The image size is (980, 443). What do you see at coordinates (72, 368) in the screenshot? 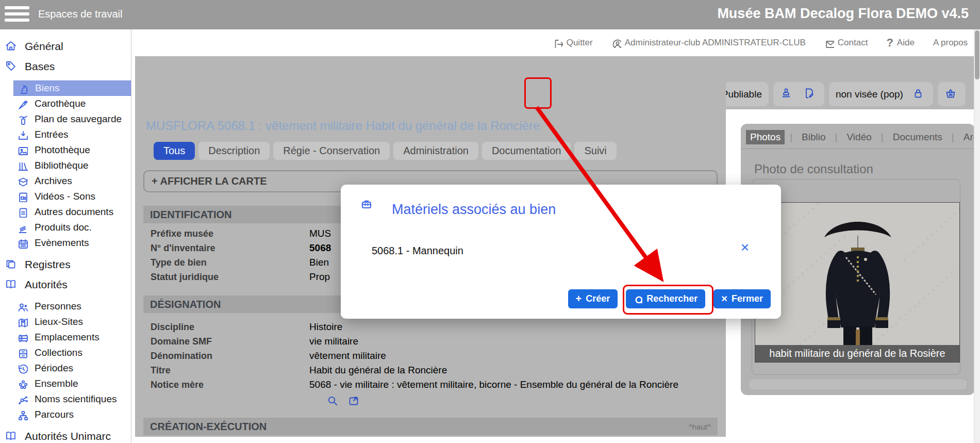
I see `sidebar-item-periodes: Périodes` at bounding box center [72, 368].